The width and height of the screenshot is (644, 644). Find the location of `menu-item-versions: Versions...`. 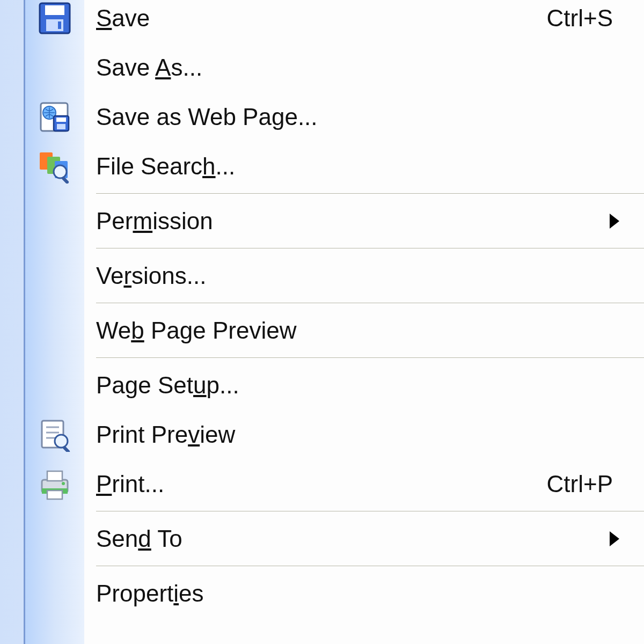

menu-item-versions: Versions... is located at coordinates (335, 276).